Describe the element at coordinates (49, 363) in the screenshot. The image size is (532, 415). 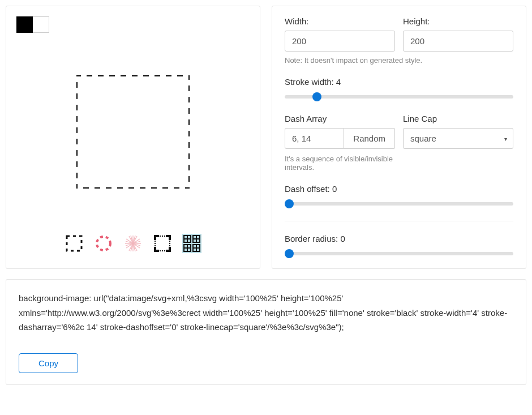
I see `copy-button: Copy` at that location.